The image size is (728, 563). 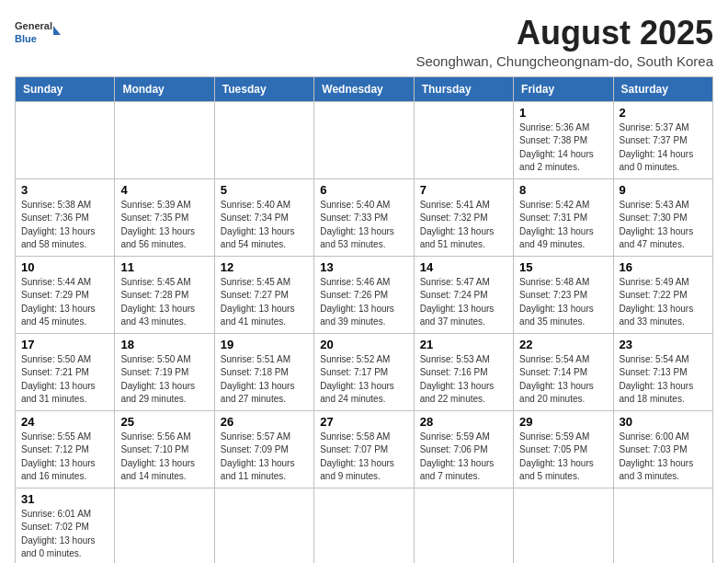 What do you see at coordinates (664, 112) in the screenshot?
I see `day-number: 2` at bounding box center [664, 112].